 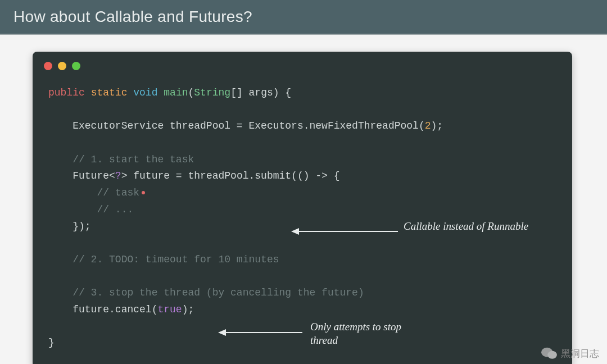 I want to click on wechat-icon, so click(x=549, y=353).